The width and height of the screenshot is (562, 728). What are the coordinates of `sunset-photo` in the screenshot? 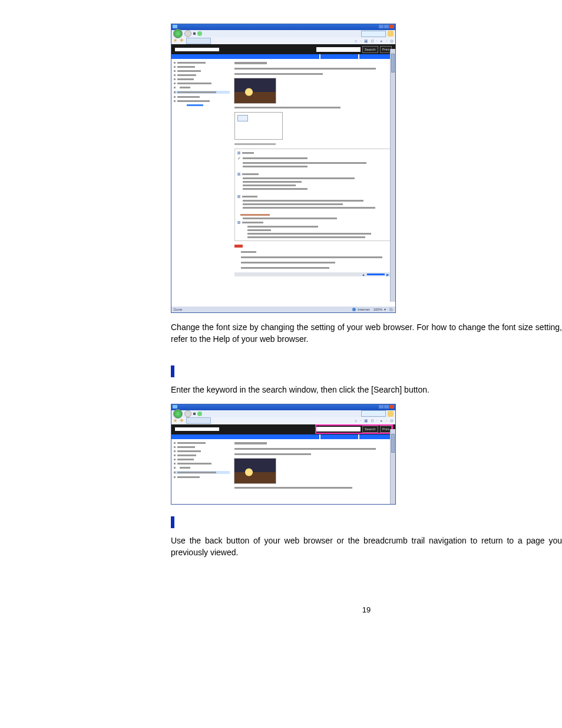 It's located at (255, 91).